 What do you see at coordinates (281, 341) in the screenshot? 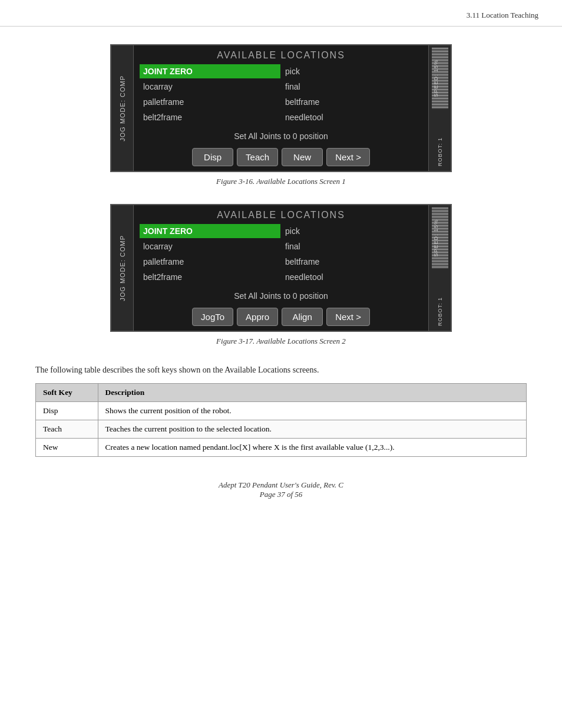
I see `fig2-caption: Figure 3-17. Available Locations Screen …` at bounding box center [281, 341].